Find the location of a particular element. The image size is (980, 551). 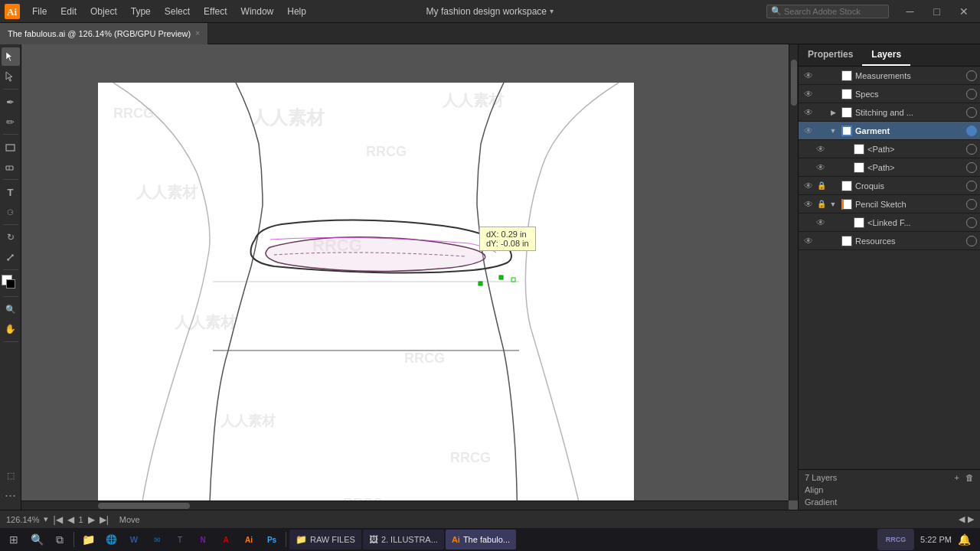

delete-layer-button: 🗑 is located at coordinates (969, 478).